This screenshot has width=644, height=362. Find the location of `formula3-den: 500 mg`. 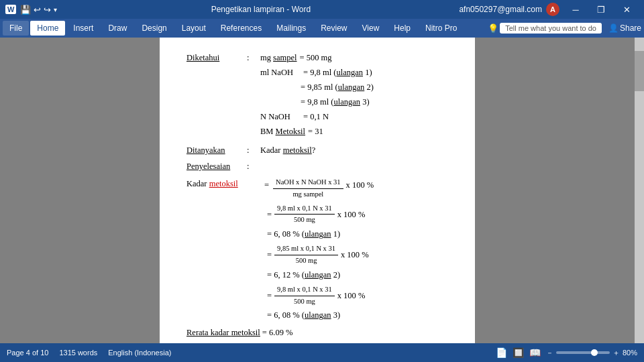

formula3-den: 500 mg is located at coordinates (307, 261).